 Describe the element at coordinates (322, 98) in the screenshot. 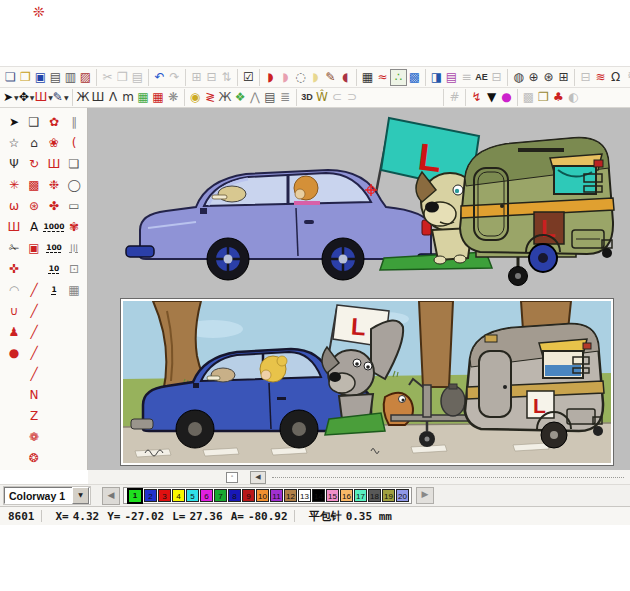

I see `texture-view-icon: Ŵ` at that location.